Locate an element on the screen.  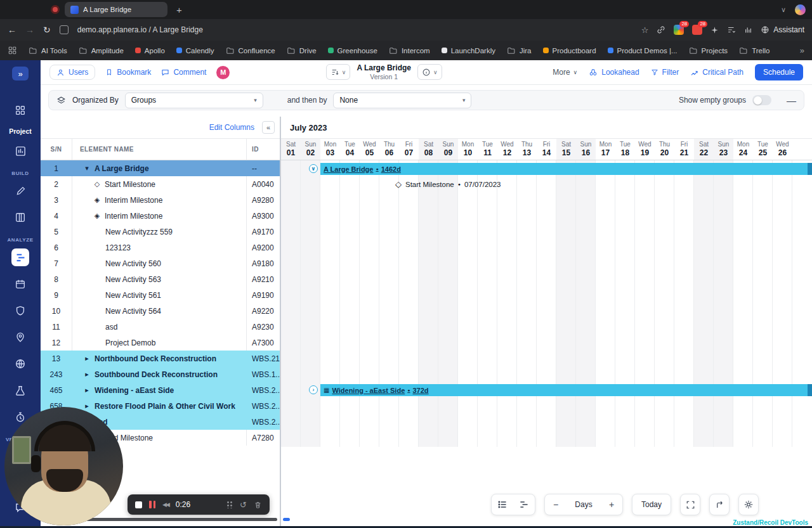
bookmarks-overflow-icon: » is located at coordinates (802, 51).